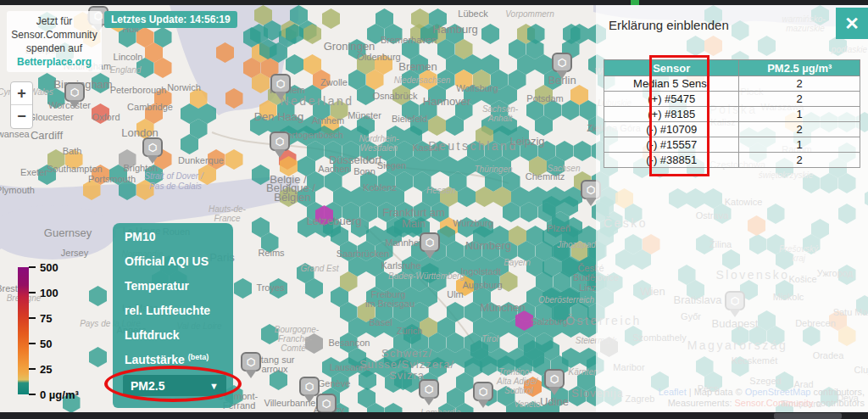 The width and height of the screenshot is (868, 419). Describe the element at coordinates (519, 390) in the screenshot. I see `map-label: Sudtirol` at that location.